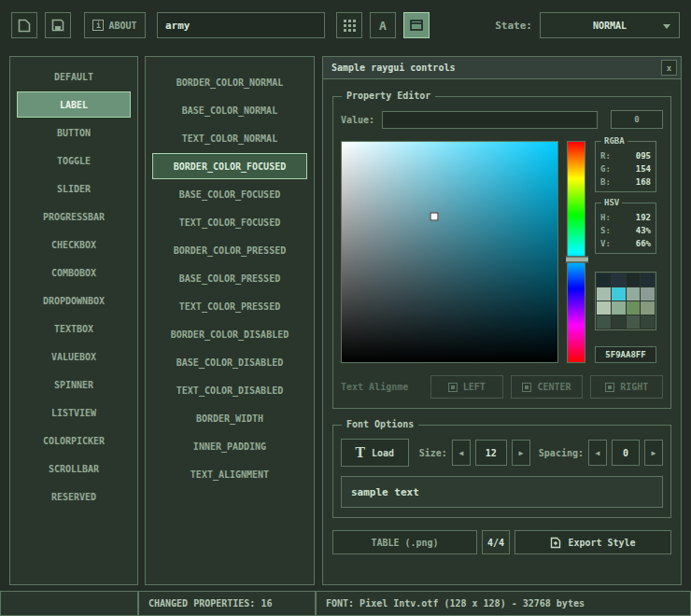 The width and height of the screenshot is (691, 616). Describe the element at coordinates (576, 252) in the screenshot. I see `hue-bar` at that location.